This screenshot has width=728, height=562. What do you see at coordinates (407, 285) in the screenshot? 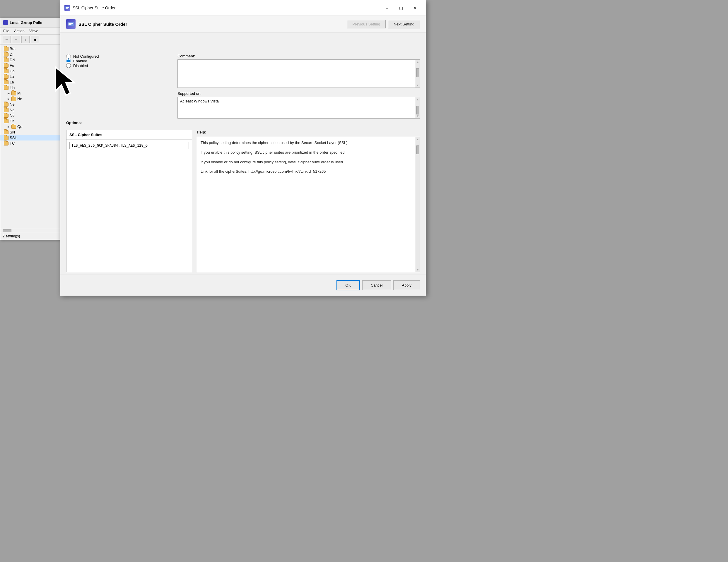
I see `apply-button: Apply` at bounding box center [407, 285].